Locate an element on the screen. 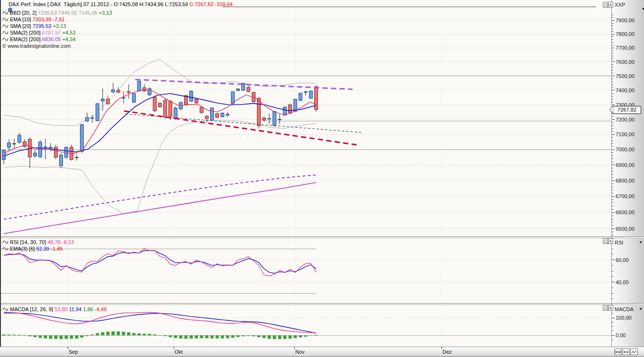 The width and height of the screenshot is (644, 357). indicator-legend-row-macda: MACDA [12, 26, 9] 13,80 11,94 1,86 -4,49 is located at coordinates (54, 309).